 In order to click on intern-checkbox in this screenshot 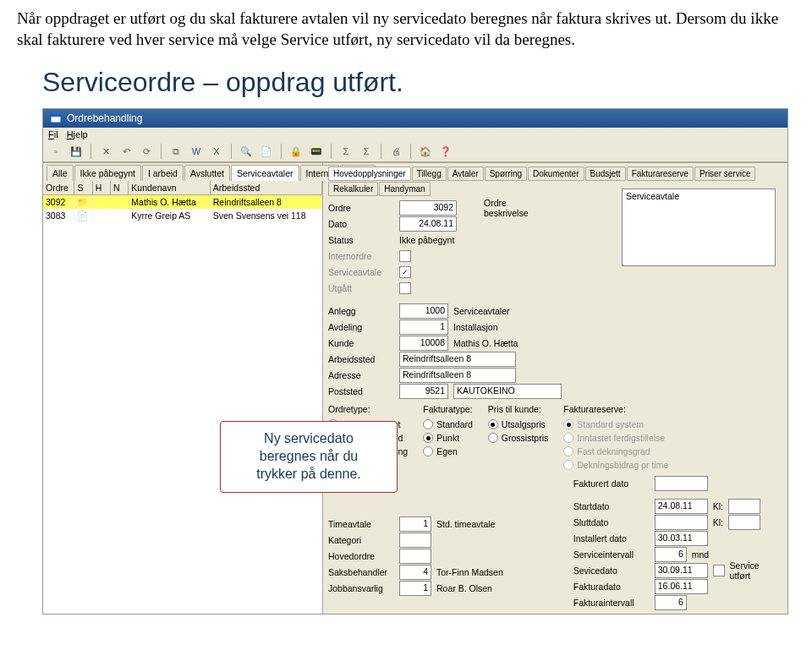, I will do `click(405, 256)`.